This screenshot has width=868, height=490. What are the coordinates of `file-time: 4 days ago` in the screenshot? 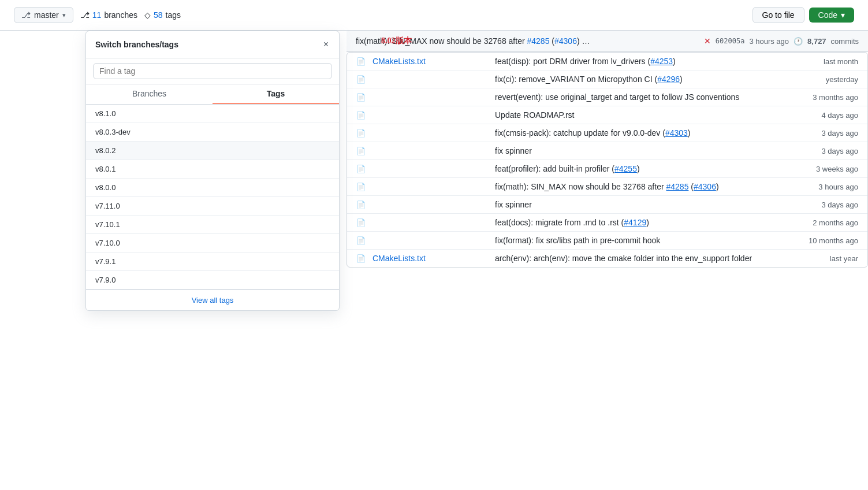 It's located at (824, 116).